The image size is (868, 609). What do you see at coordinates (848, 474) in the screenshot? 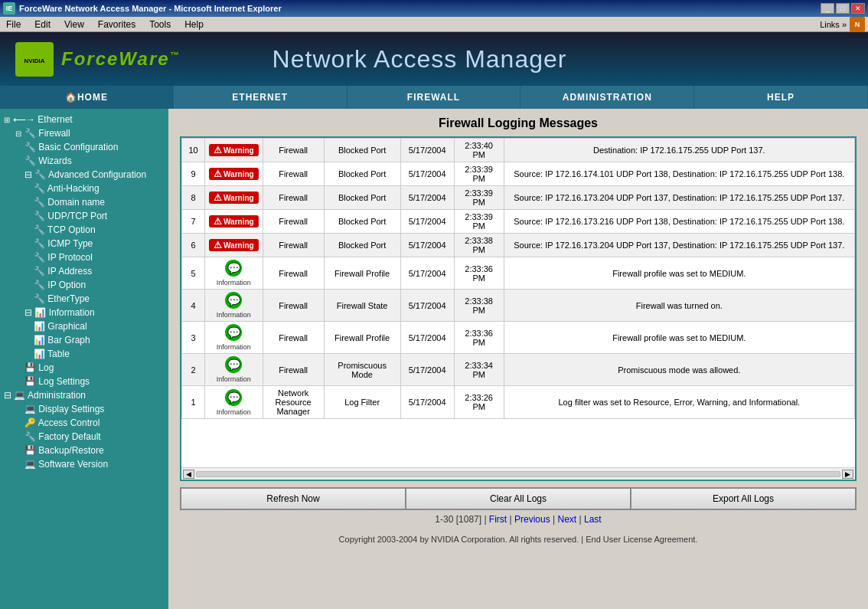
I see `scroll-right-button: ▶` at bounding box center [848, 474].